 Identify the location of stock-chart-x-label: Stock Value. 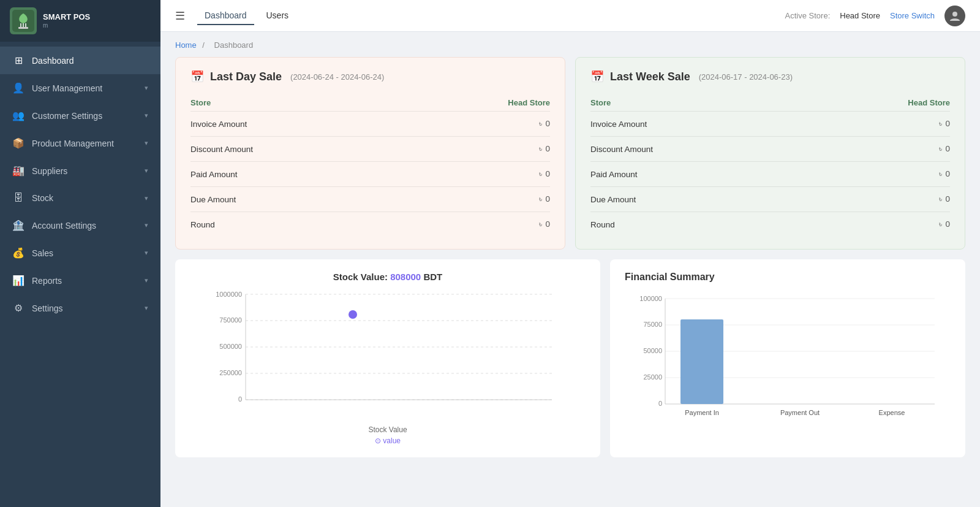
(388, 430).